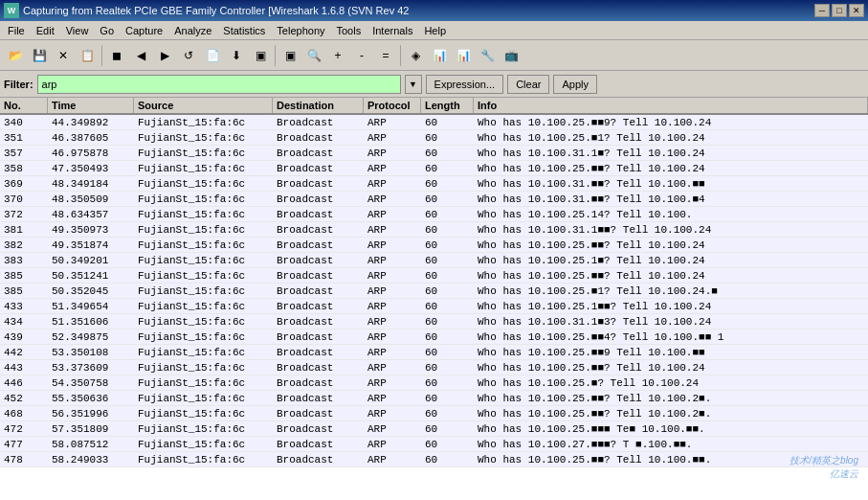 The height and width of the screenshot is (500, 868). Describe the element at coordinates (107, 31) in the screenshot. I see `menu-item-go: Go` at that location.